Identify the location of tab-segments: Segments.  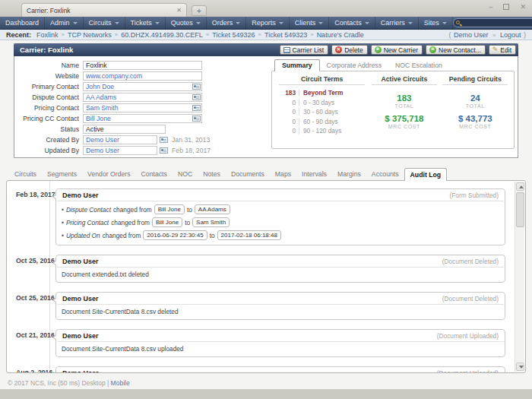
(62, 174).